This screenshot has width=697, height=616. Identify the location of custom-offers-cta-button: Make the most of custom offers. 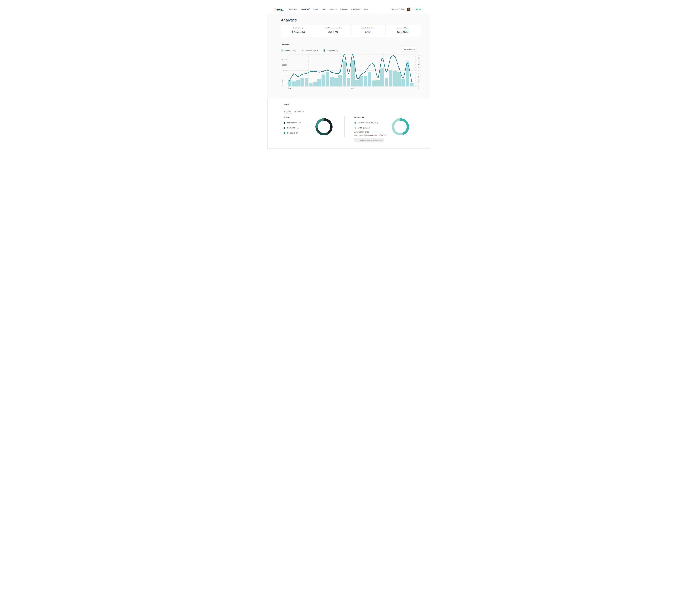
(370, 140).